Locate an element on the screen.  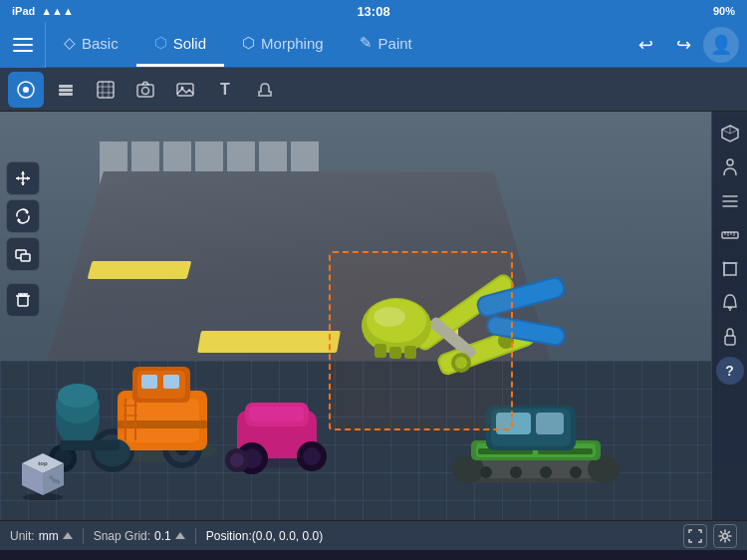
tool-text: T is located at coordinates (225, 90).